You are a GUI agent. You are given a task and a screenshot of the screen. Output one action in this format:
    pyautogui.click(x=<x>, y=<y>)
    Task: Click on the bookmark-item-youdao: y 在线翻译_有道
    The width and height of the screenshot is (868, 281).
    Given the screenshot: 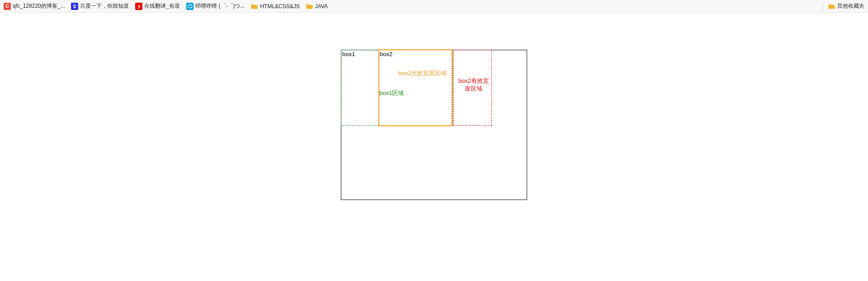 What is the action you would take?
    pyautogui.click(x=157, y=6)
    